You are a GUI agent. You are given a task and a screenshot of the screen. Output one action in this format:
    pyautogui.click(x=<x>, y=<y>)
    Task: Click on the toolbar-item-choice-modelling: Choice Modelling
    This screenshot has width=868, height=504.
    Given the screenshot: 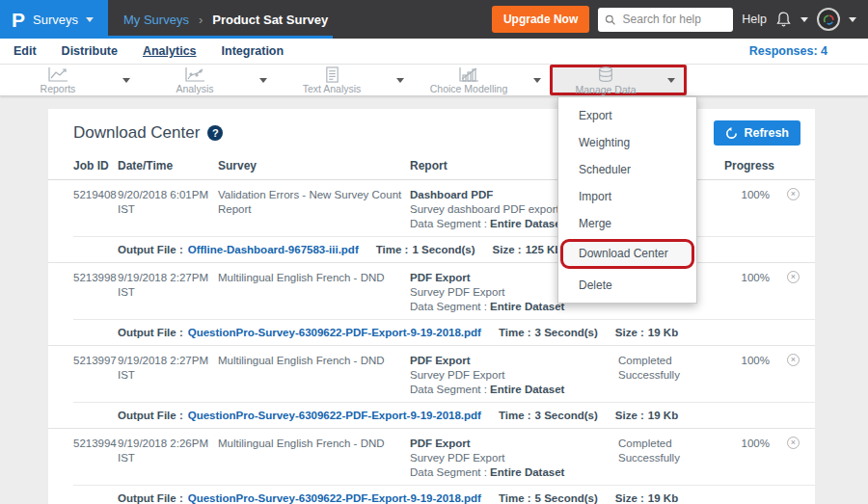 What is the action you would take?
    pyautogui.click(x=469, y=80)
    